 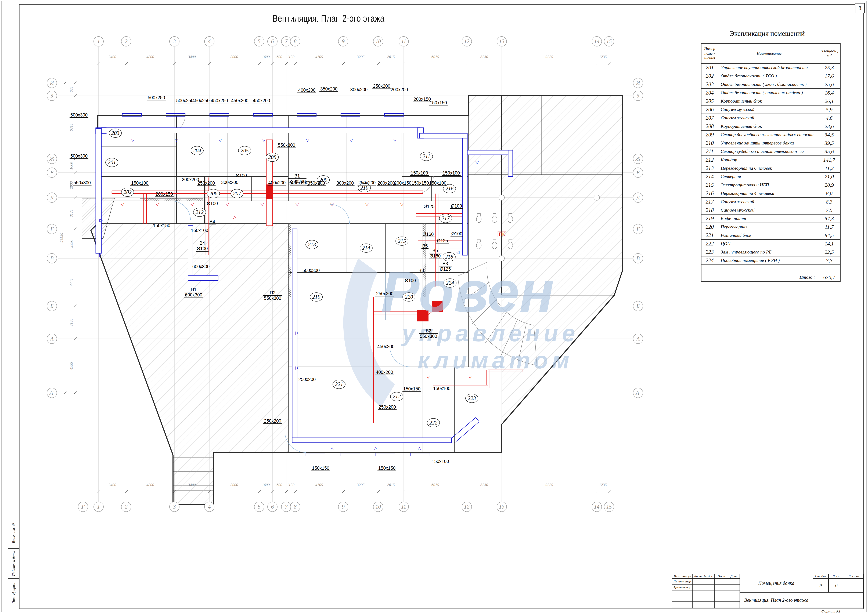 I want to click on explication-row: 210Управление защиты интересов банка39,5, so click(x=771, y=143).